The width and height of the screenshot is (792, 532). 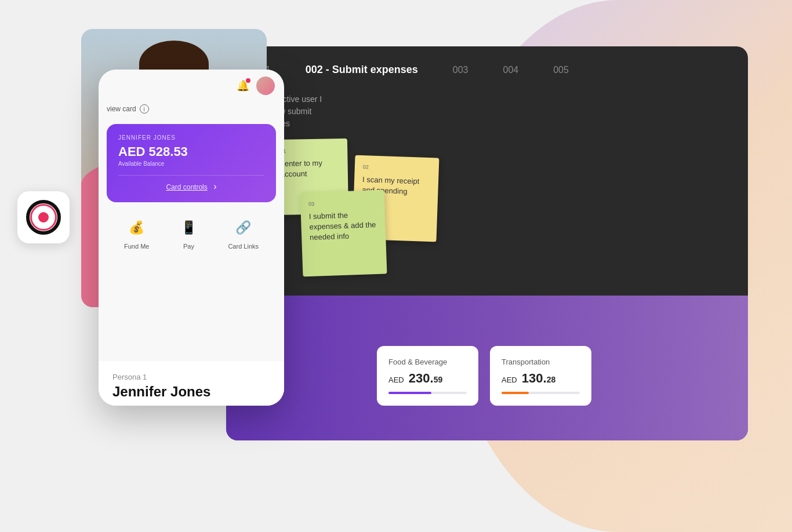 I want to click on expense-card-food-amount: AED 230.59, so click(x=428, y=378).